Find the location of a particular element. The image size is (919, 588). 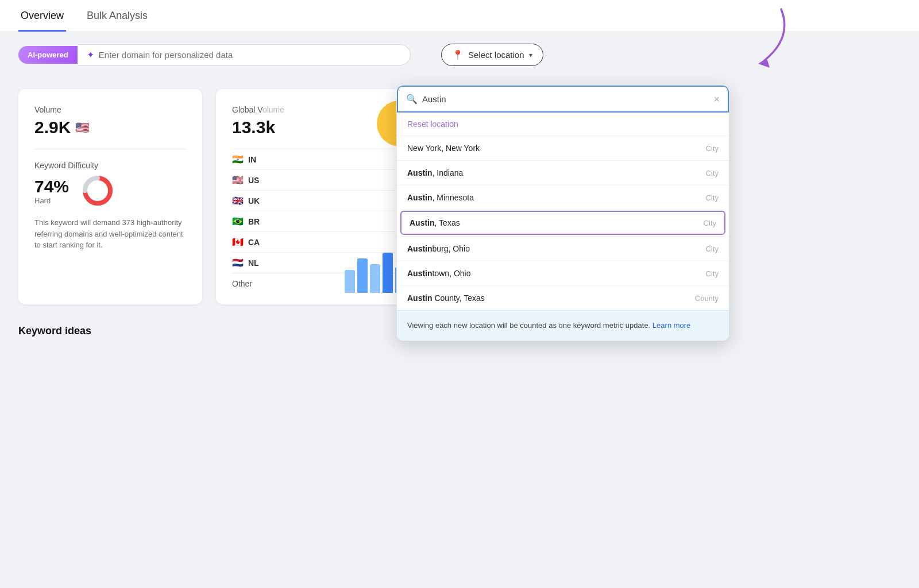

dropdown-item-austin-mn: Austin, Minnesota City is located at coordinates (563, 198).